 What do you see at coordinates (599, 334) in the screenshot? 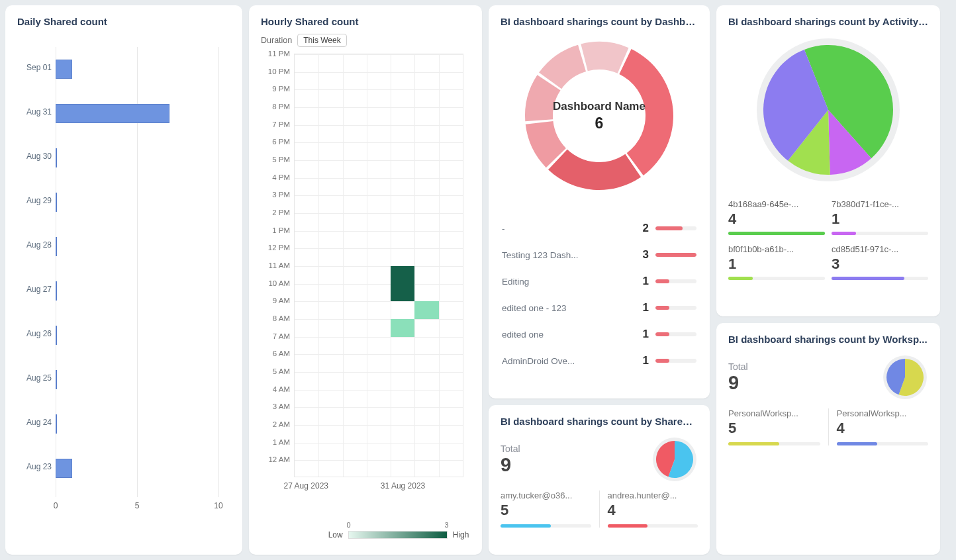
I see `legend-row: edited one 1` at bounding box center [599, 334].